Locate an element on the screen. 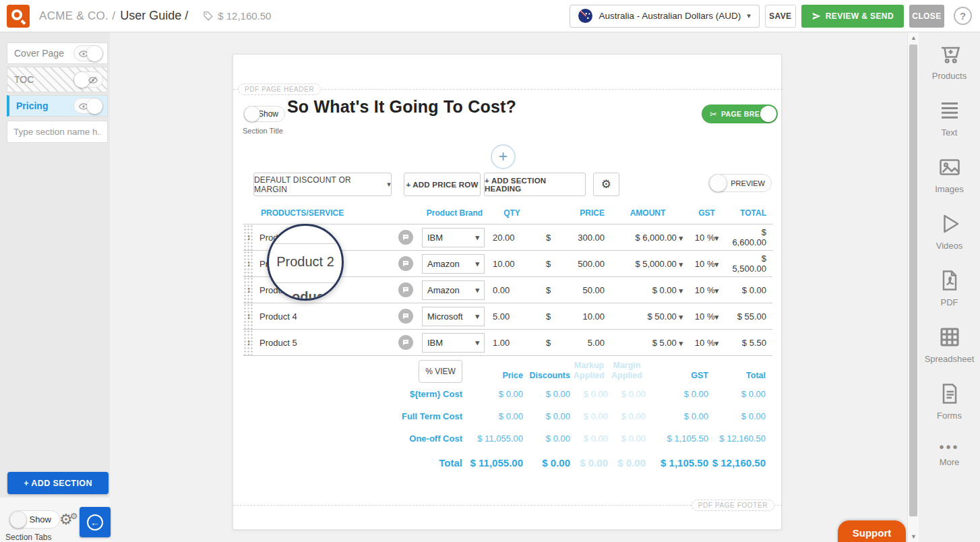 The image size is (980, 542). breadcrumb-document: User Guide / is located at coordinates (154, 16).